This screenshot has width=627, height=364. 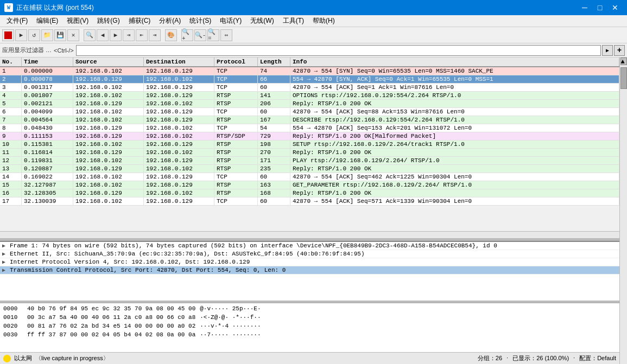 What do you see at coordinates (48, 104) in the screenshot?
I see `packet-cell: 0.002121` at bounding box center [48, 104].